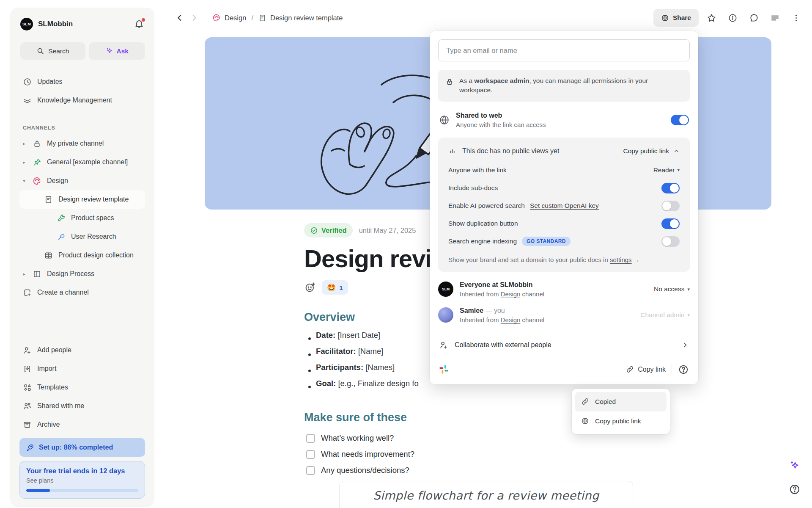 The height and width of the screenshot is (508, 812). Describe the element at coordinates (671, 241) in the screenshot. I see `indexing-toggle` at that location.